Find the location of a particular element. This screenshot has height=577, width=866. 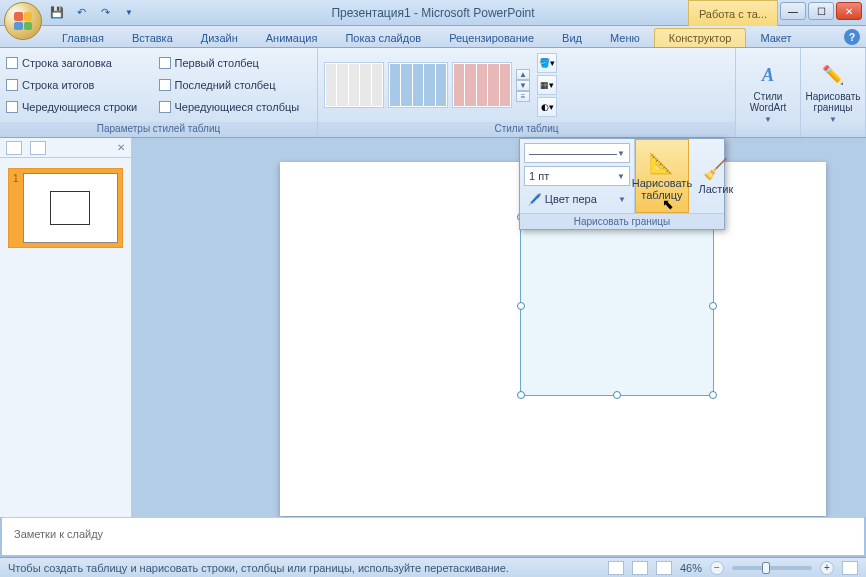

group-wordart: A Стили WordArt ▼ is located at coordinates (768, 92).